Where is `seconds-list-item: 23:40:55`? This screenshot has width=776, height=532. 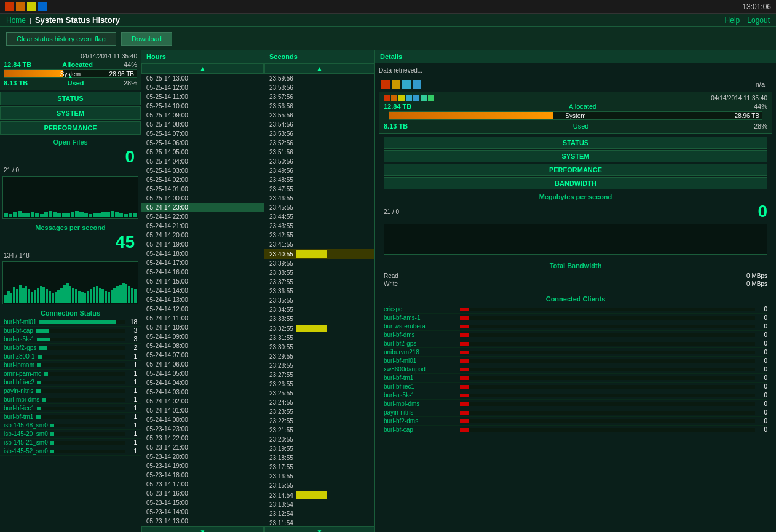 seconds-list-item: 23:40:55 is located at coordinates (320, 254).